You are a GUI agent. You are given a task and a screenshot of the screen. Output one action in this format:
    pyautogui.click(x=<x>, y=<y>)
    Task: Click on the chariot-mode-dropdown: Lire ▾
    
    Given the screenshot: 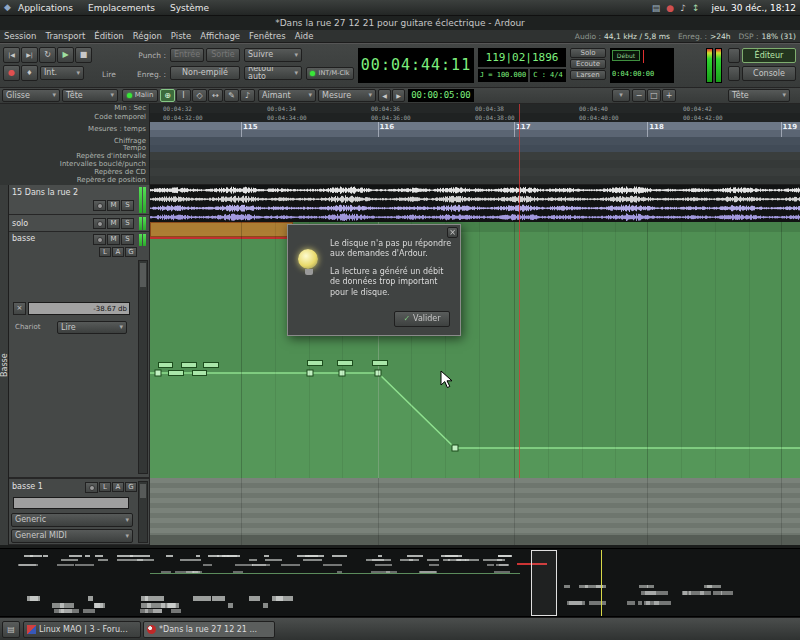 What is the action you would take?
    pyautogui.click(x=92, y=328)
    